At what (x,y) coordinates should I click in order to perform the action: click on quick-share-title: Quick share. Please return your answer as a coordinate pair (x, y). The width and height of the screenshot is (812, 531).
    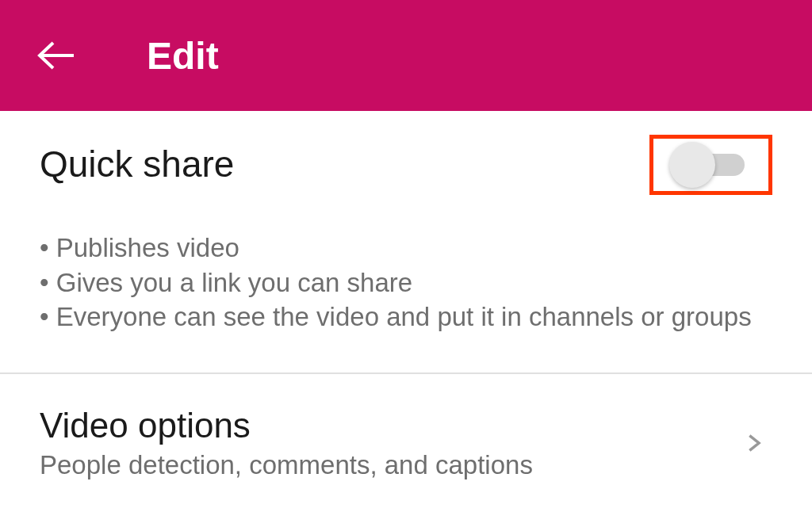
    Looking at the image, I should click on (136, 164).